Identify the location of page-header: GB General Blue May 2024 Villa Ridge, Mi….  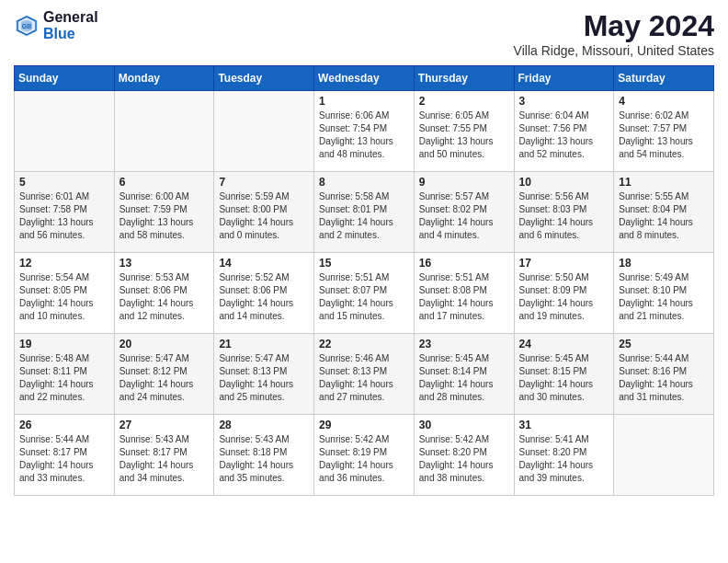
(364, 33).